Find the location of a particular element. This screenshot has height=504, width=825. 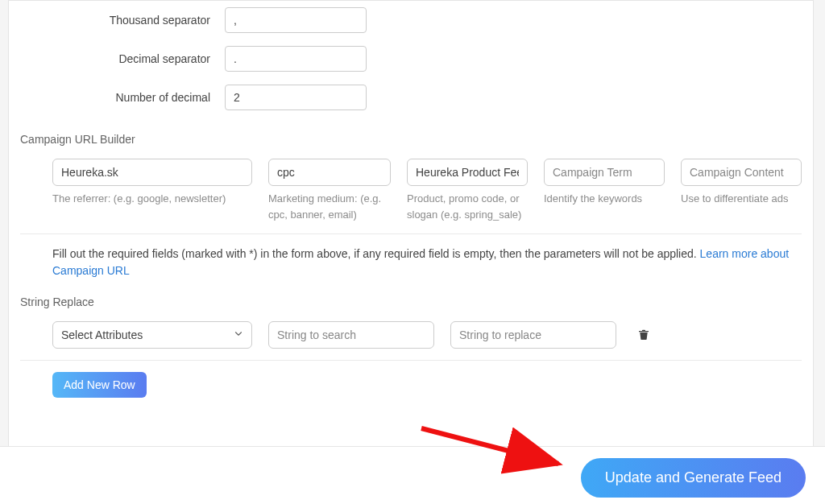

decimal-separator-label: Decimal separator is located at coordinates (117, 59).